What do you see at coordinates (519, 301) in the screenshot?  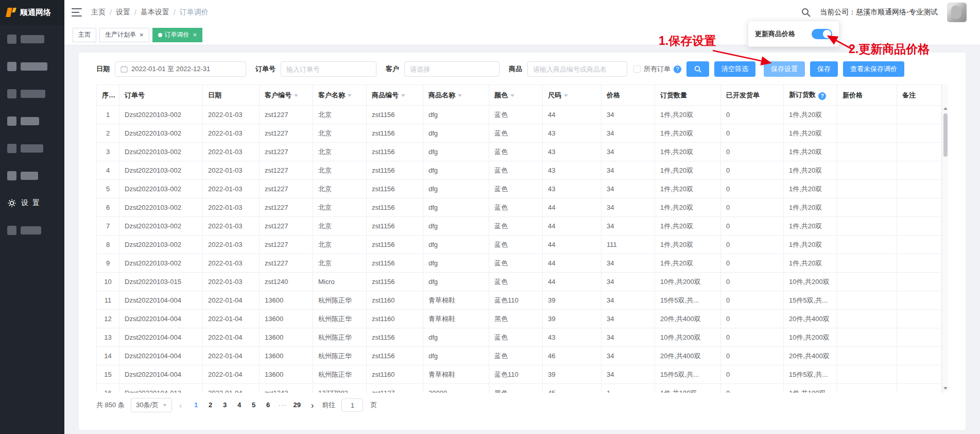 I see `table-row: 11Dzst20220104-0042022-01-0413600杭州陈正华zs…` at bounding box center [519, 301].